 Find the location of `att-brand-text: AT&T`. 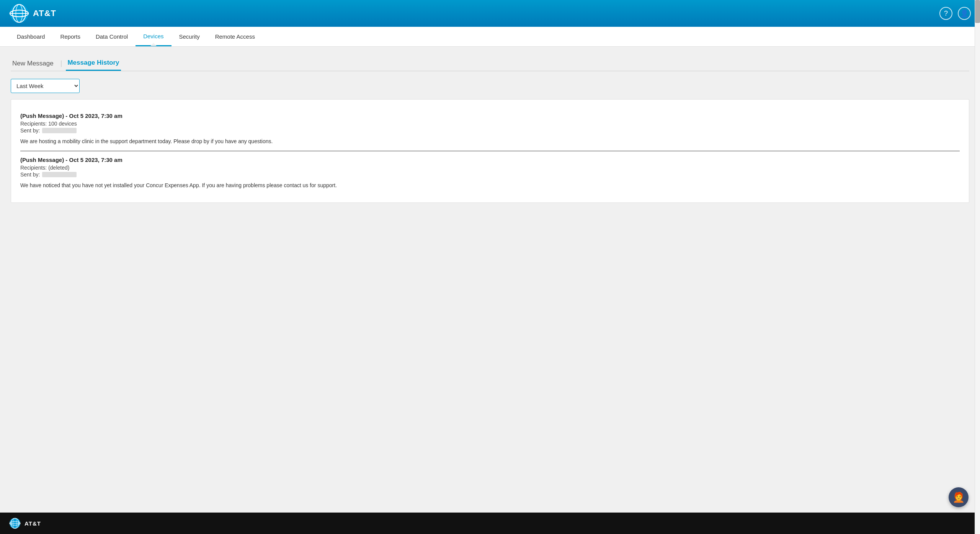

att-brand-text: AT&T is located at coordinates (44, 13).